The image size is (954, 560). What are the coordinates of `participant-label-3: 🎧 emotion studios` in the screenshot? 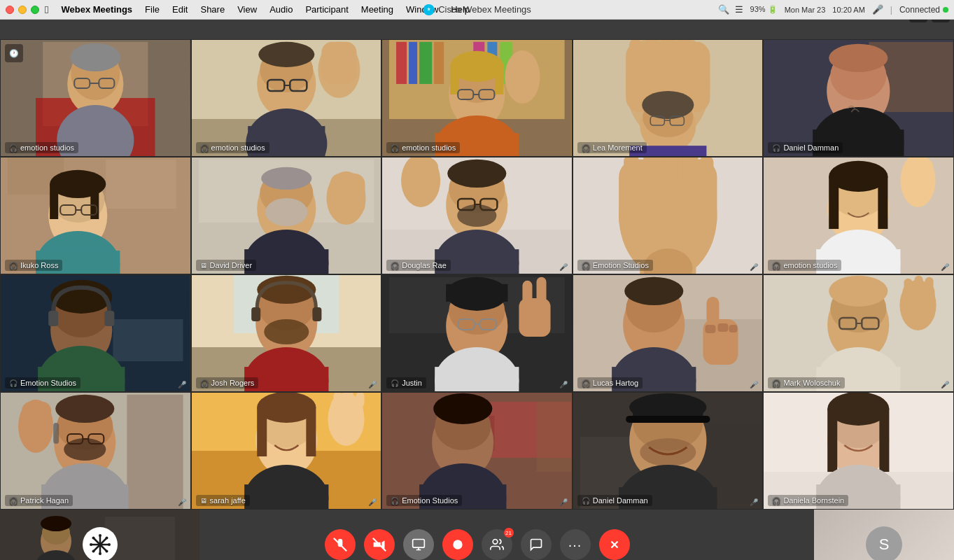 It's located at (423, 148).